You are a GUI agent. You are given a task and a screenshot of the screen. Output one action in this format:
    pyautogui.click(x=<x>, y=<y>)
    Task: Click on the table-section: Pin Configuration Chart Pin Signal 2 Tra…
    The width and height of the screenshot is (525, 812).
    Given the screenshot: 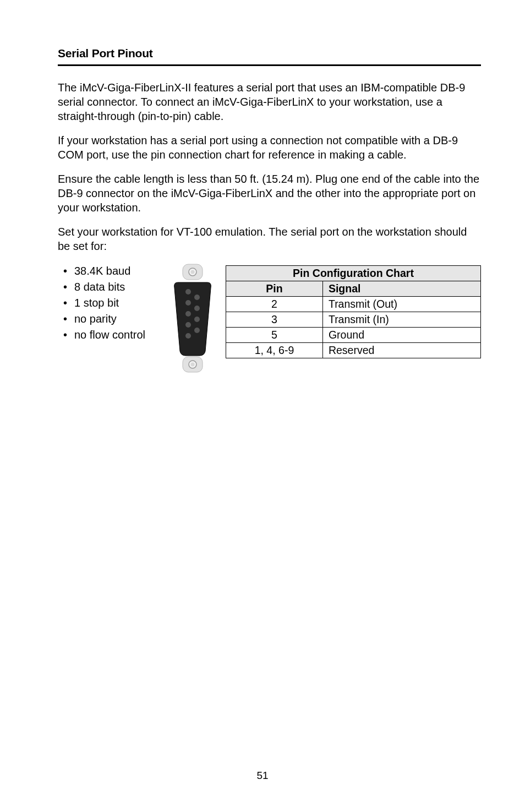 What is the action you would take?
    pyautogui.click(x=353, y=310)
    